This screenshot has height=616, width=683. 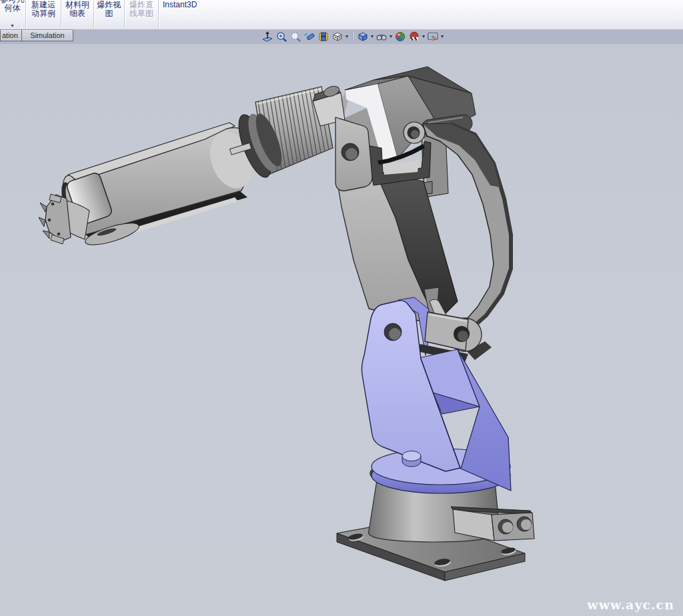 What do you see at coordinates (47, 35) in the screenshot?
I see `tab-label: Simulation` at bounding box center [47, 35].